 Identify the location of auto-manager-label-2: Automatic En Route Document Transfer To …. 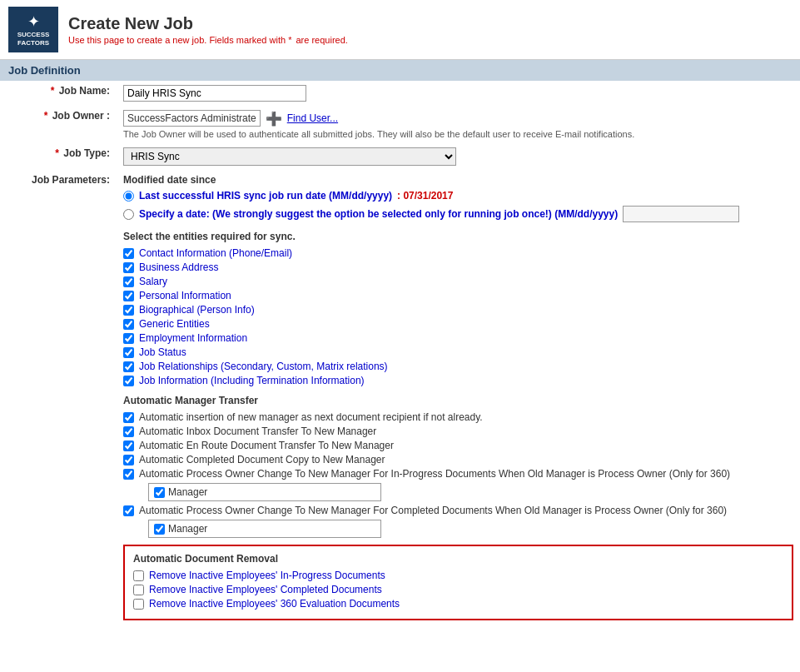
(266, 446).